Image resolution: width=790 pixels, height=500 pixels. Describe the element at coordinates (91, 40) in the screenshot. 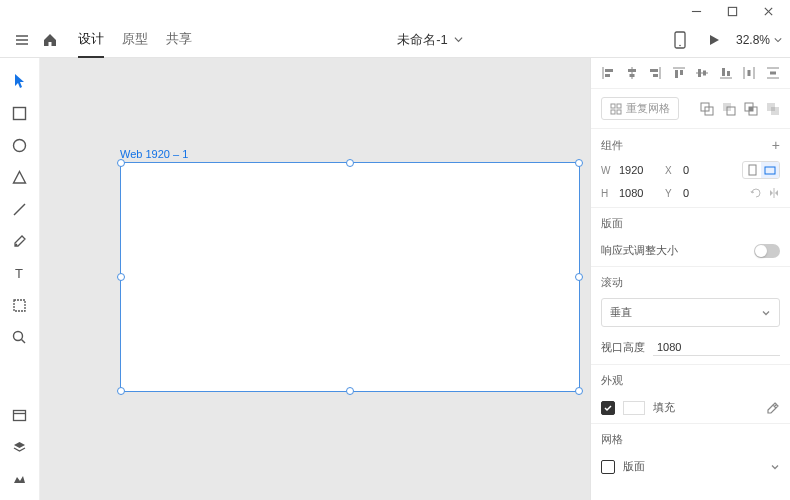

I see `tab-design: 设计` at that location.